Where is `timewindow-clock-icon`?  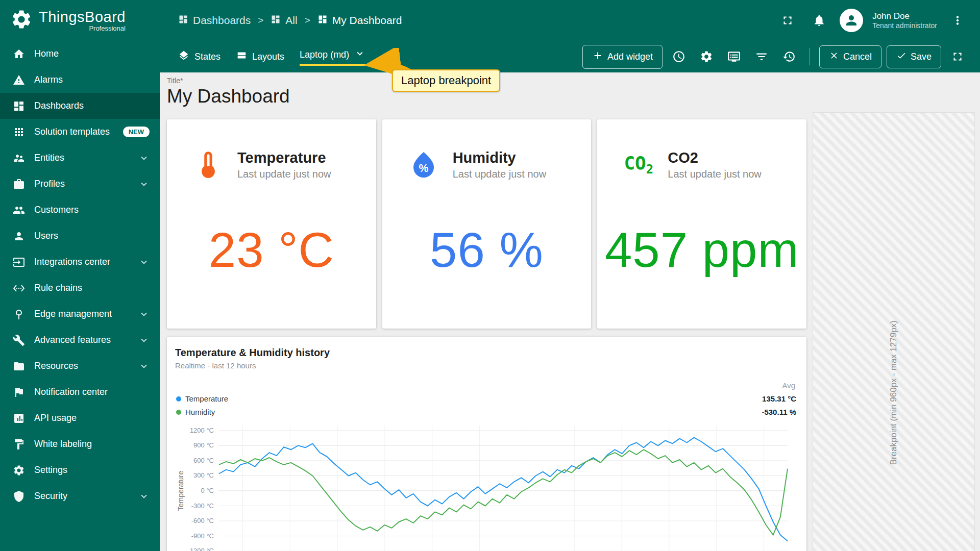
timewindow-clock-icon is located at coordinates (679, 57).